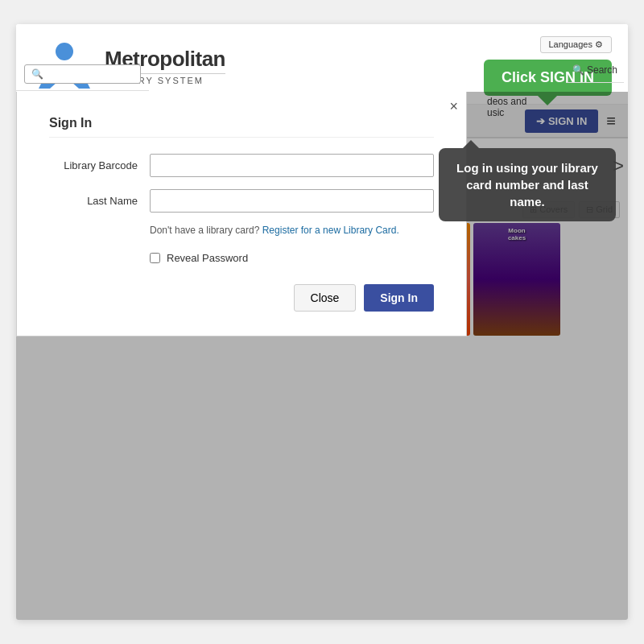 Image resolution: width=644 pixels, height=644 pixels. Describe the element at coordinates (291, 201) in the screenshot. I see `lastname-input` at that location.